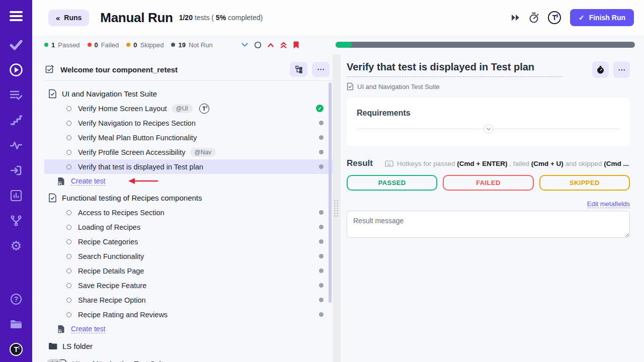 This screenshot has width=644, height=362. Describe the element at coordinates (320, 109) in the screenshot. I see `status-passed-icon: ✓` at that location.